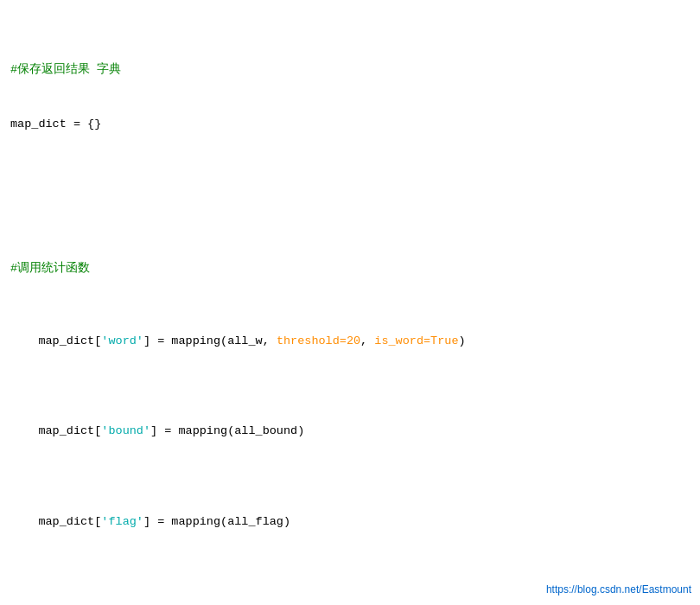 The width and height of the screenshot is (700, 605). Describe the element at coordinates (66, 69) in the screenshot. I see `comment-text: #保存返回结果 字典` at that location.